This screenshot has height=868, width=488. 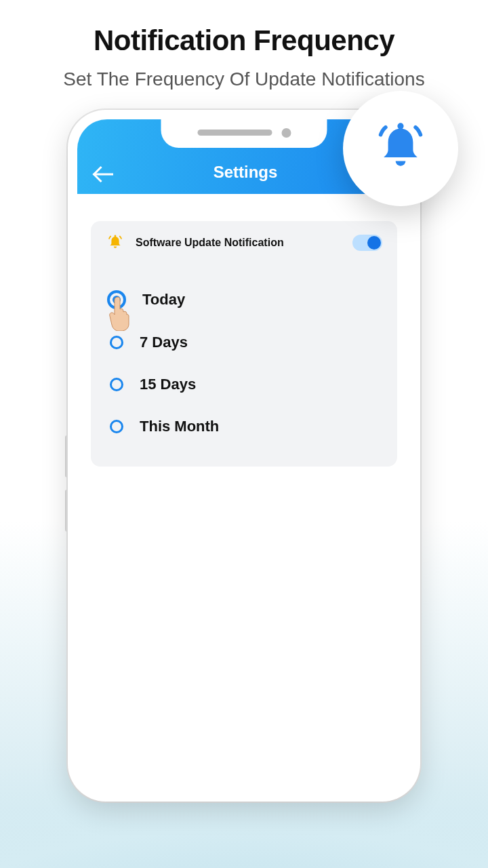 What do you see at coordinates (244, 384) in the screenshot?
I see `option-15-days: 15 Days` at bounding box center [244, 384].